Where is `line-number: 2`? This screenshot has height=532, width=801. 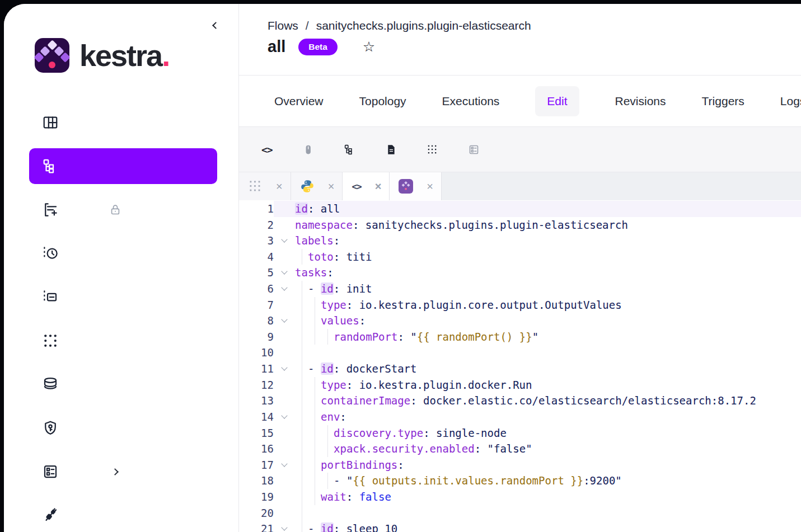
line-number: 2 is located at coordinates (256, 225).